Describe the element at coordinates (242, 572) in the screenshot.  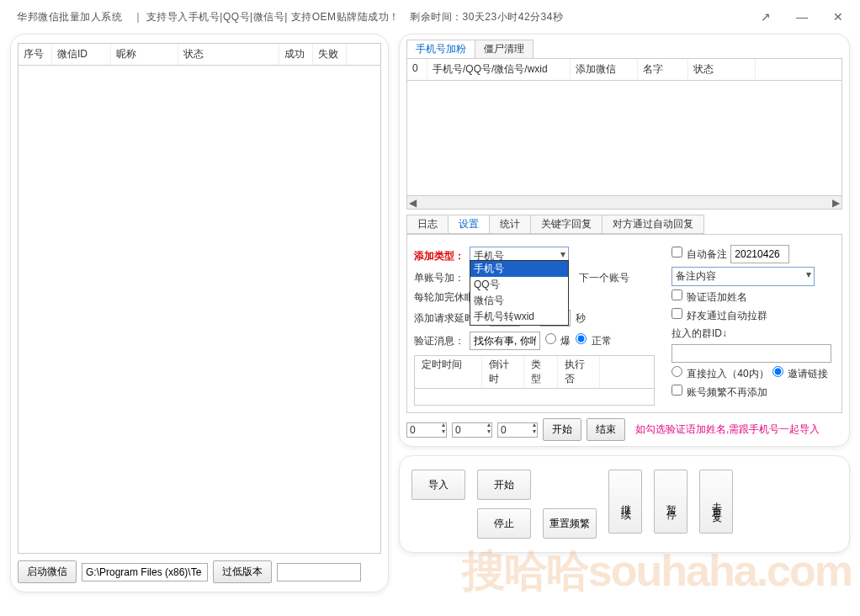
I see `old-version-button: 过低版本` at that location.